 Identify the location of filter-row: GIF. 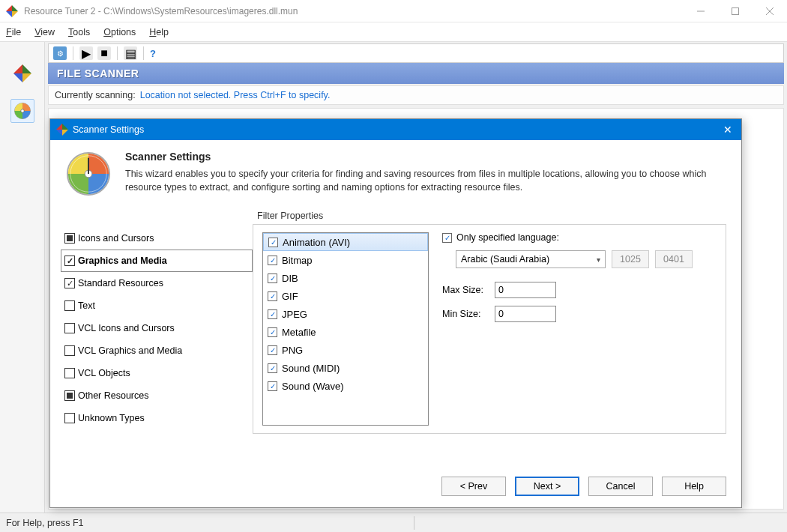
(346, 296).